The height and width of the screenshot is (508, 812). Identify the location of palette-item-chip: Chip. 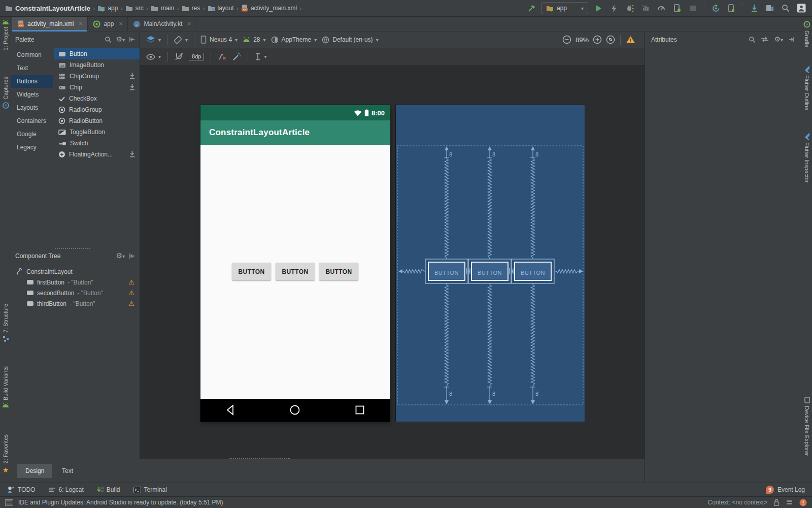
(96, 87).